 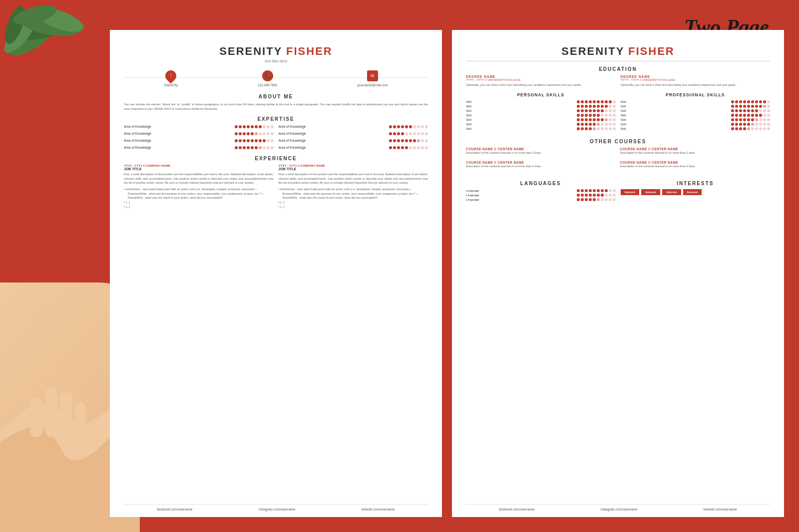 What do you see at coordinates (276, 61) in the screenshot?
I see `job-title: Job title here` at bounding box center [276, 61].